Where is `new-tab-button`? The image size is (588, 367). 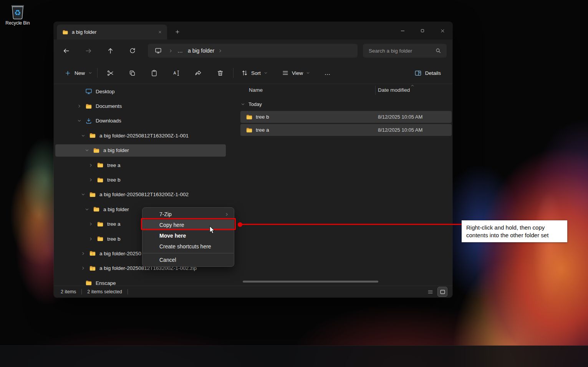 new-tab-button is located at coordinates (177, 32).